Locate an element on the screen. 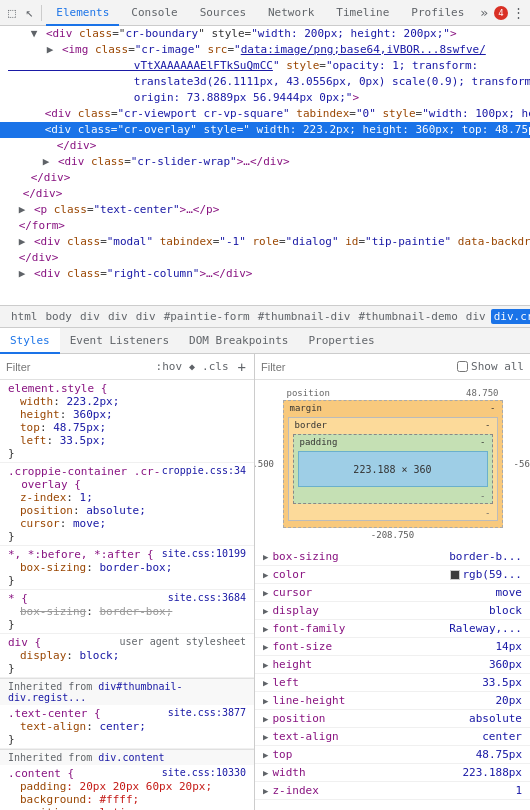  breadcrumb-thumbnail-demo: #thumbnail-demo is located at coordinates (408, 316).